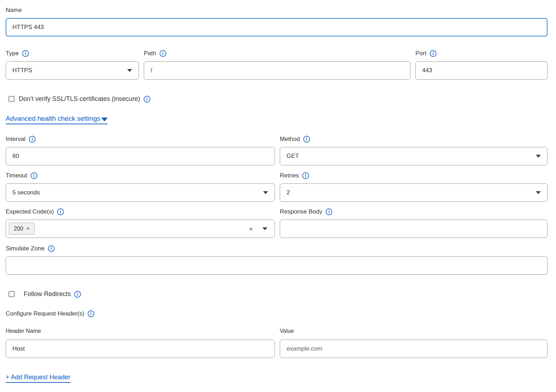 This screenshot has height=392, width=556. I want to click on interval-field-group: Interval, so click(140, 150).